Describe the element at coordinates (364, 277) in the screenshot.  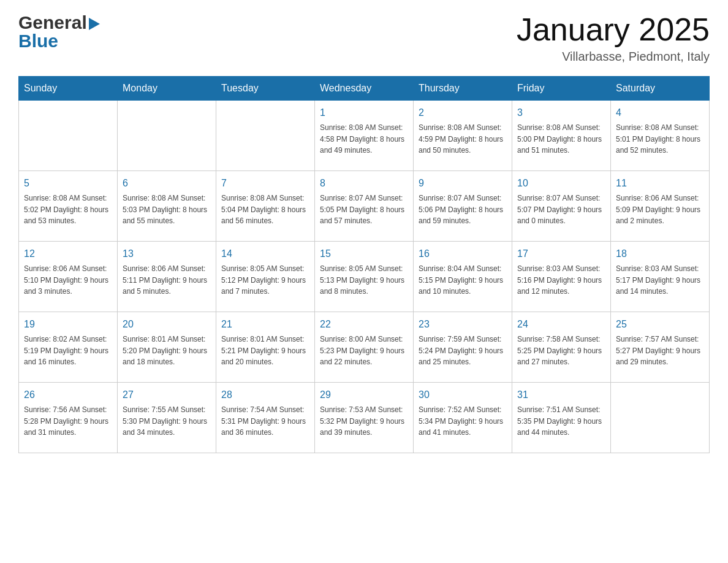
I see `calendar-cell: 15Sunrise: 8:05 AM Sunset: 5:13 PM Dayli…` at that location.